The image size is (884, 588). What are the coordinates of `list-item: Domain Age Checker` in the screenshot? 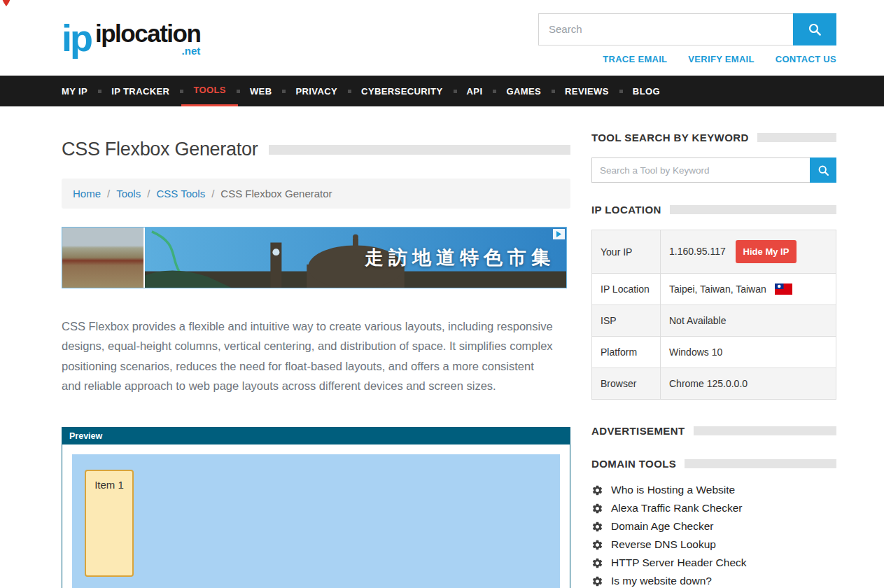 It's located at (714, 526).